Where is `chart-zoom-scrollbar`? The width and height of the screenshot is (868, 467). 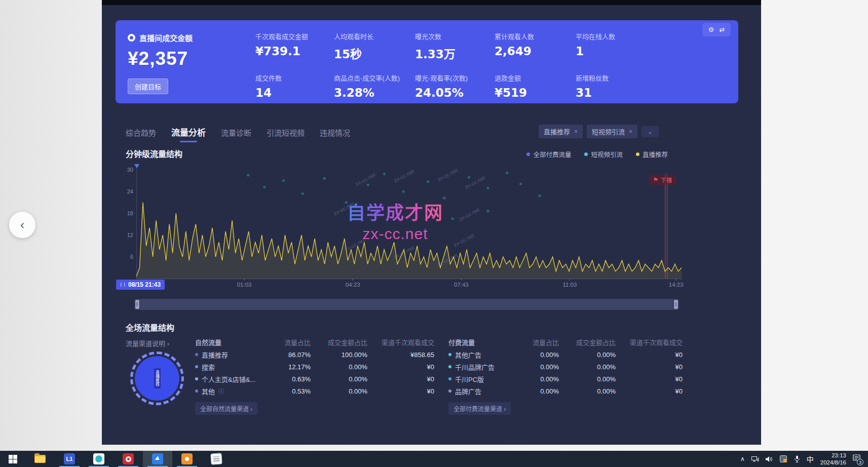
chart-zoom-scrollbar is located at coordinates (406, 304).